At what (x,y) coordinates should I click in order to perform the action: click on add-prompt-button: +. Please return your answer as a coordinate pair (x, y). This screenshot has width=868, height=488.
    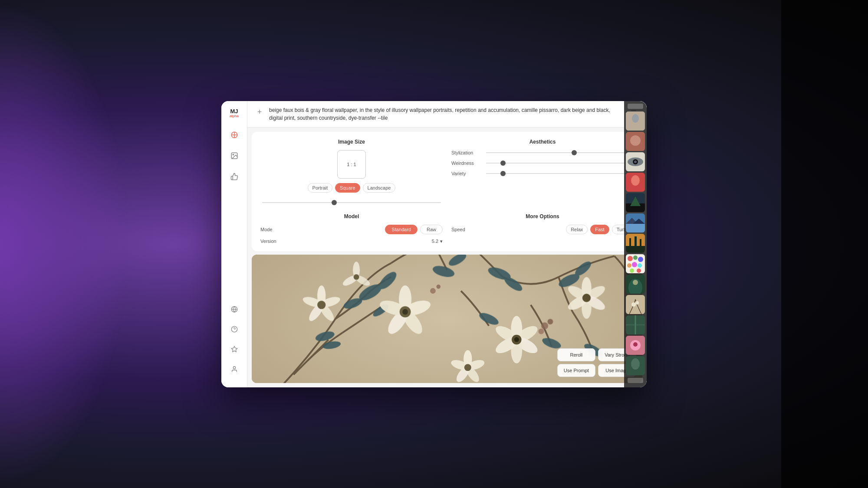
    Looking at the image, I should click on (260, 112).